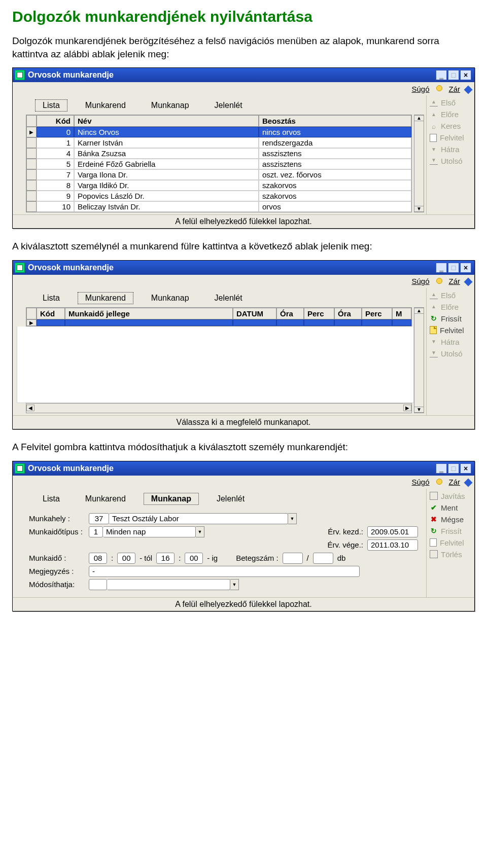  Describe the element at coordinates (219, 207) in the screenshot. I see `table-row: 10Beliczay István Dr.orvos` at that location.